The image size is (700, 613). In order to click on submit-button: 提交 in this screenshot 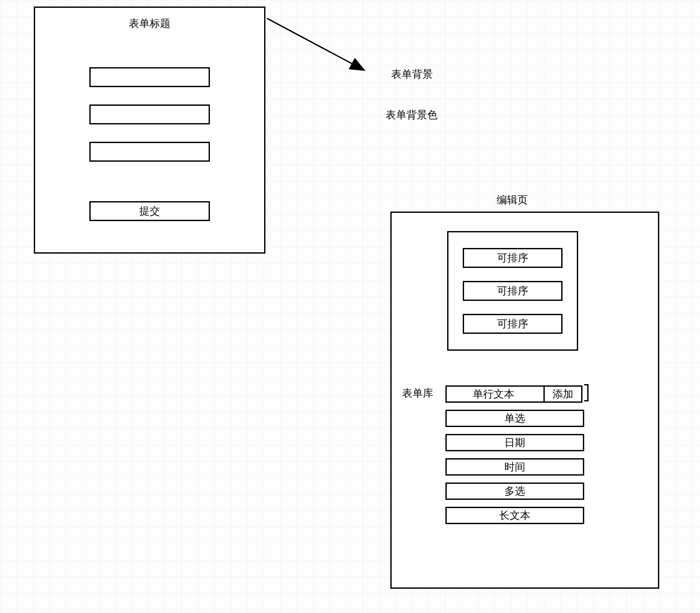, I will do `click(150, 211)`.